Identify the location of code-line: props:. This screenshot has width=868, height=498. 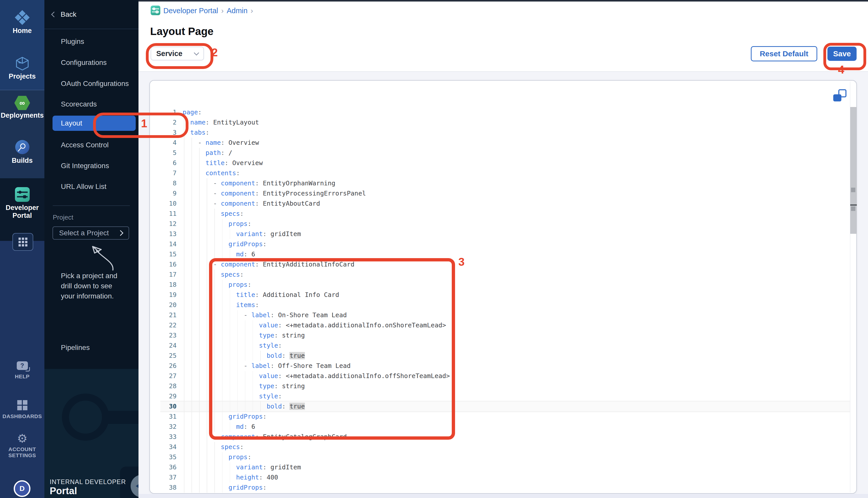
(217, 224).